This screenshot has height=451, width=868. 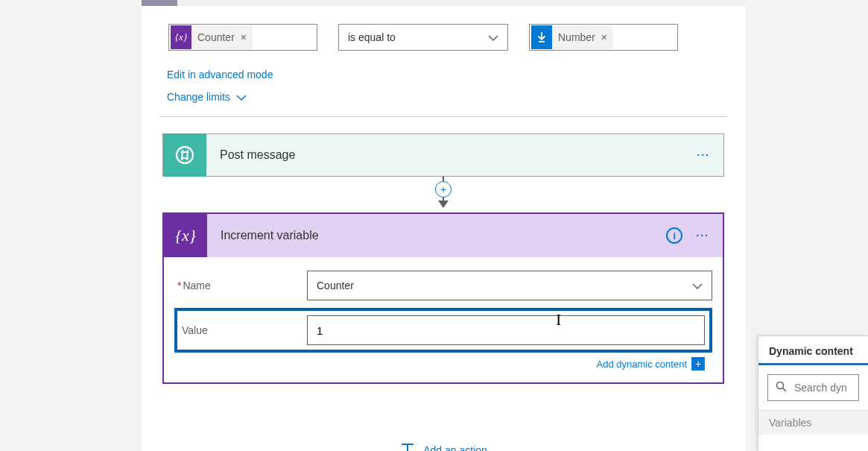 What do you see at coordinates (244, 330) in the screenshot?
I see `value-field-label: Value` at bounding box center [244, 330].